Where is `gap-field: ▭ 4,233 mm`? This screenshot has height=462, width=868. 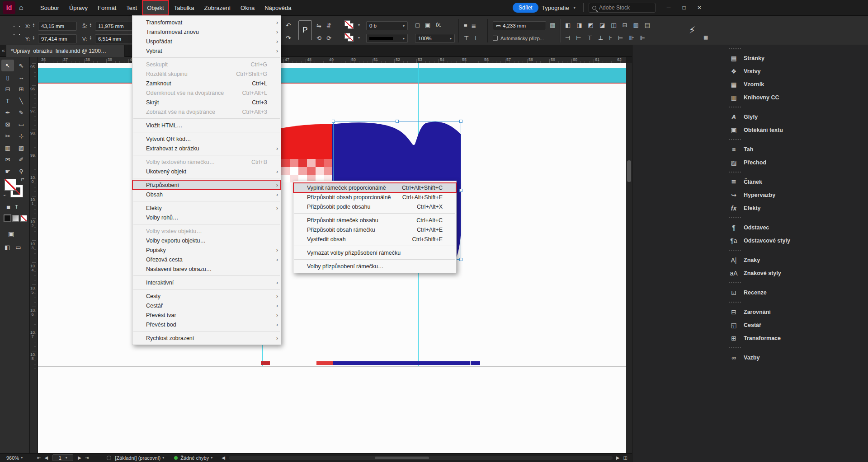
gap-field: ▭ 4,233 mm is located at coordinates (519, 26).